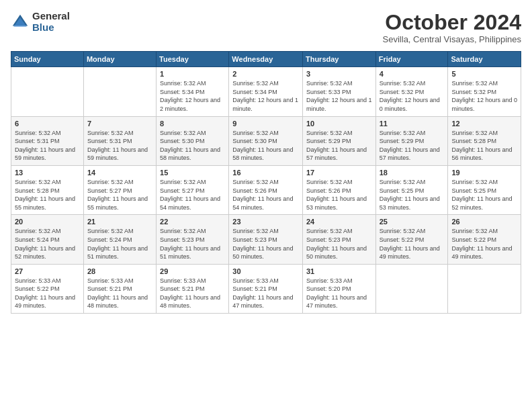 The image size is (532, 411). What do you see at coordinates (412, 124) in the screenshot?
I see `day-number: 11` at bounding box center [412, 124].